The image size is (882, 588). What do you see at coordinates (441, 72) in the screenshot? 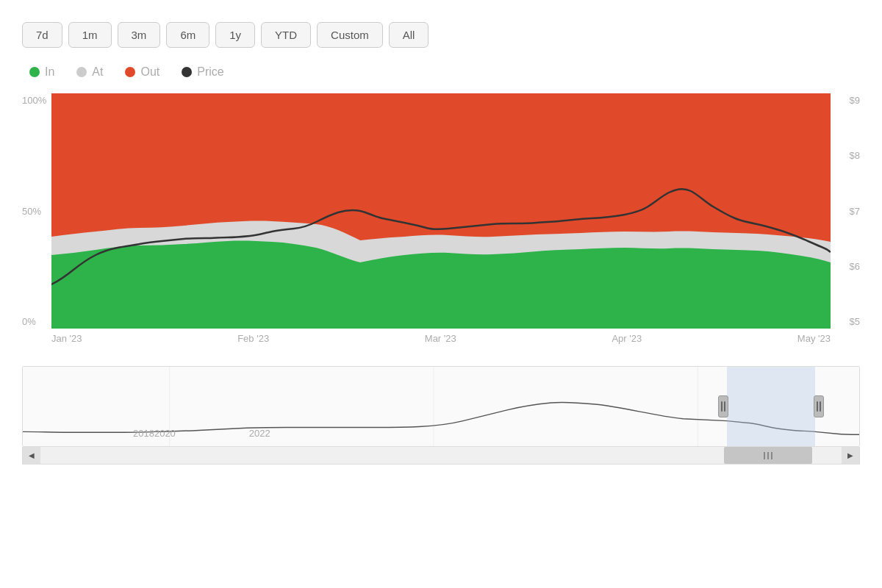
I see `chart-legend: In At Out Price` at bounding box center [441, 72].